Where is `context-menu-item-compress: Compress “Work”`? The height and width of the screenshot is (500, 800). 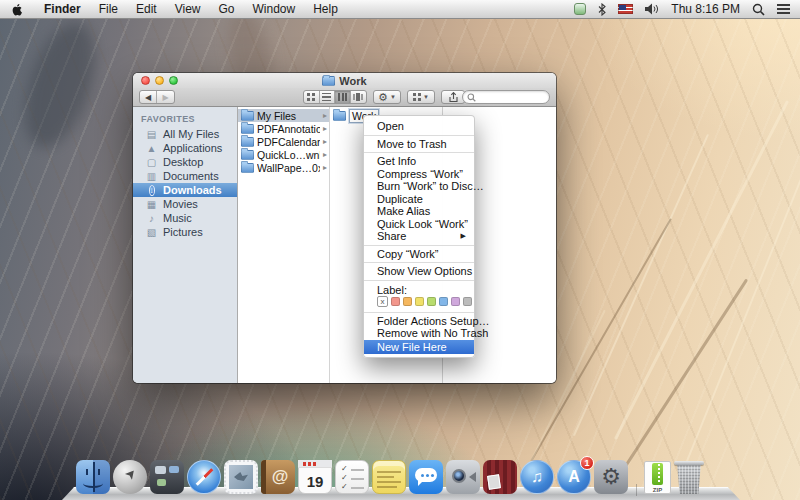 context-menu-item-compress: Compress “Work” is located at coordinates (419, 174).